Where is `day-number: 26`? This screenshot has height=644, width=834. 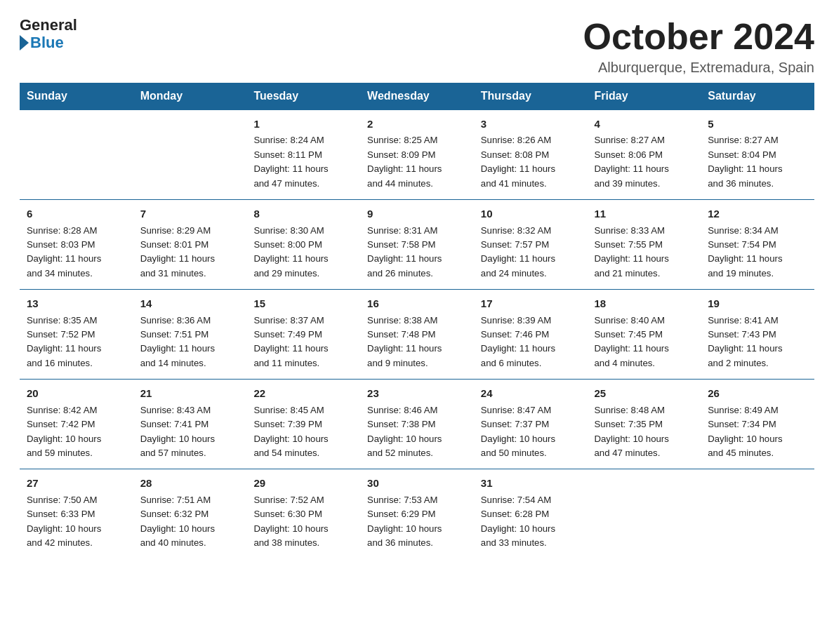 day-number: 26 is located at coordinates (757, 393).